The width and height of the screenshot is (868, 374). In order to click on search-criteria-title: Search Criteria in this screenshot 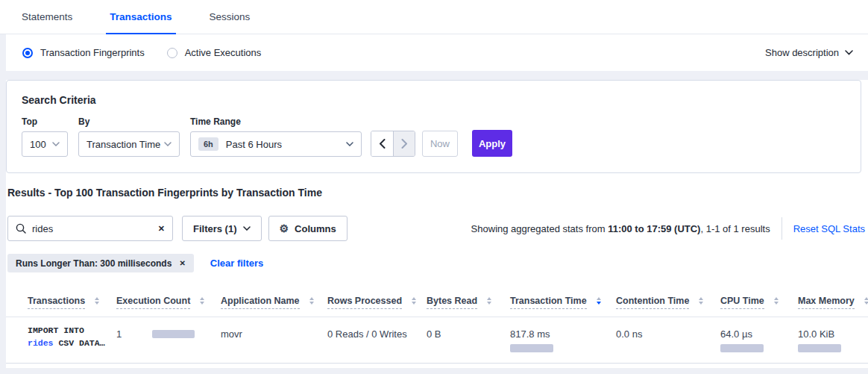, I will do `click(441, 100)`.